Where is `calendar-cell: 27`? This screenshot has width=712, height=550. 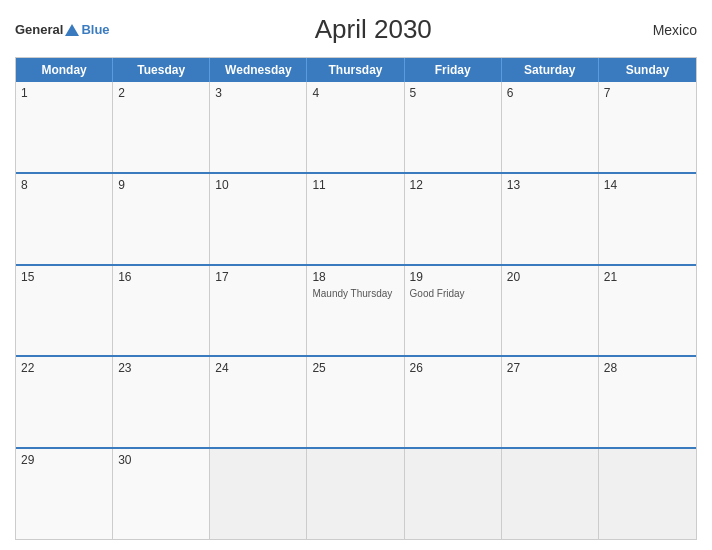
calendar-cell: 27 is located at coordinates (550, 402).